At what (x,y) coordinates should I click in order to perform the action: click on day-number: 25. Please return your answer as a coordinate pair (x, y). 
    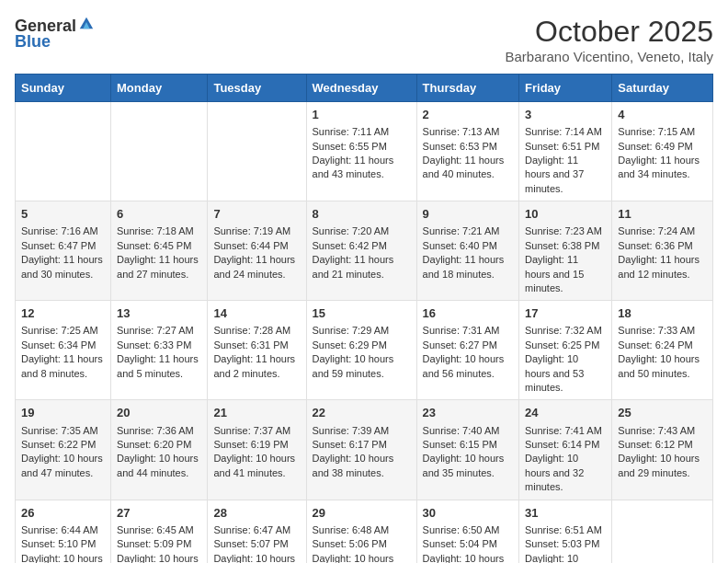
    Looking at the image, I should click on (662, 413).